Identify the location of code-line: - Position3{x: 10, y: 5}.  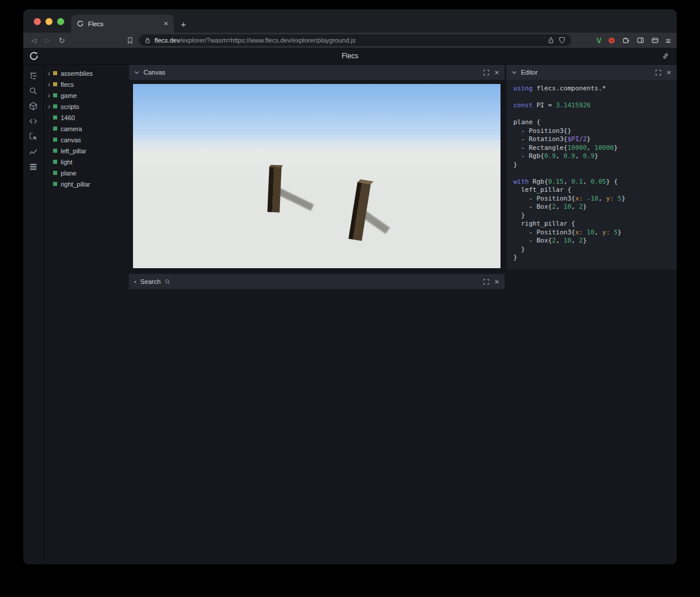
(592, 233).